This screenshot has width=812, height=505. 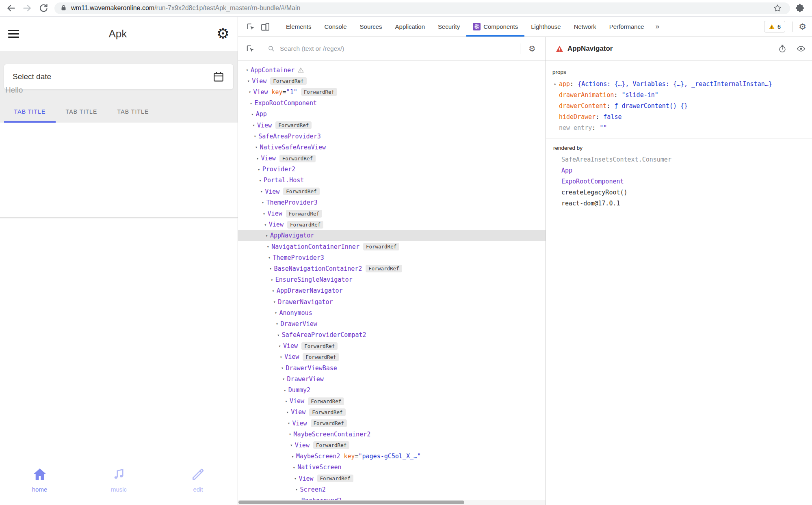 I want to click on devtools-tab-elements: Elements, so click(x=299, y=27).